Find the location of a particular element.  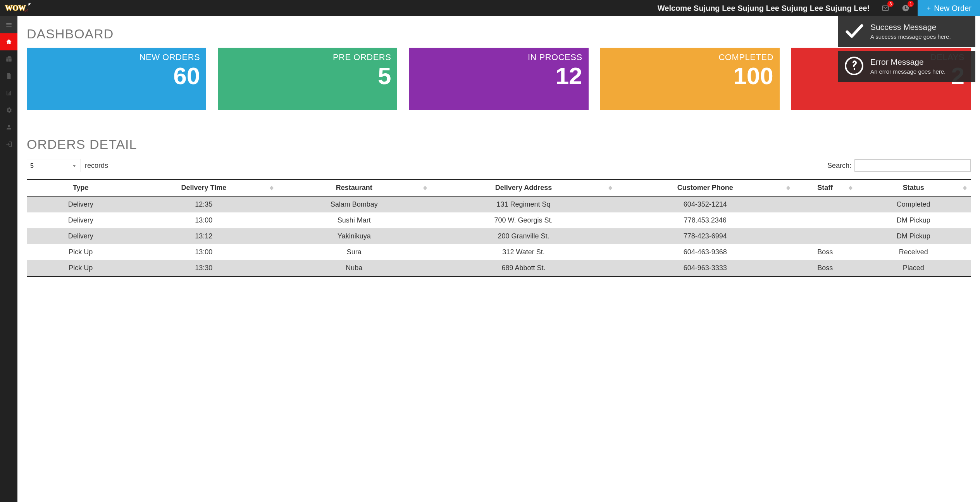

cell-address: 200 Granville St. is located at coordinates (524, 236).